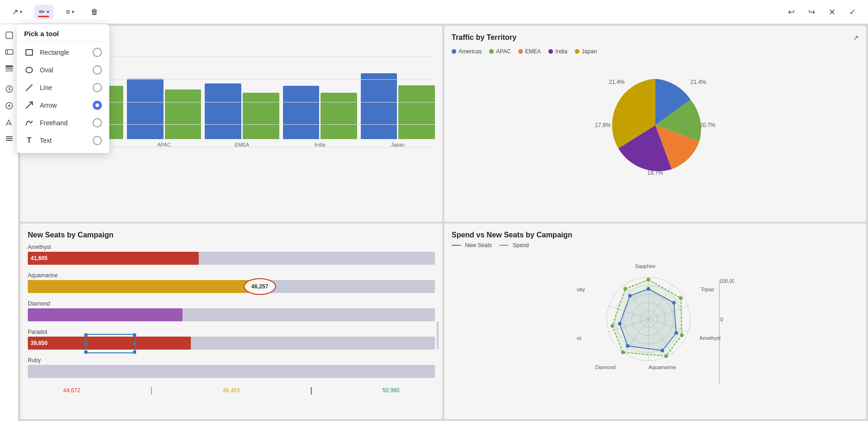 This screenshot has height=421, width=868. I want to click on bar-pair-emea, so click(242, 111).